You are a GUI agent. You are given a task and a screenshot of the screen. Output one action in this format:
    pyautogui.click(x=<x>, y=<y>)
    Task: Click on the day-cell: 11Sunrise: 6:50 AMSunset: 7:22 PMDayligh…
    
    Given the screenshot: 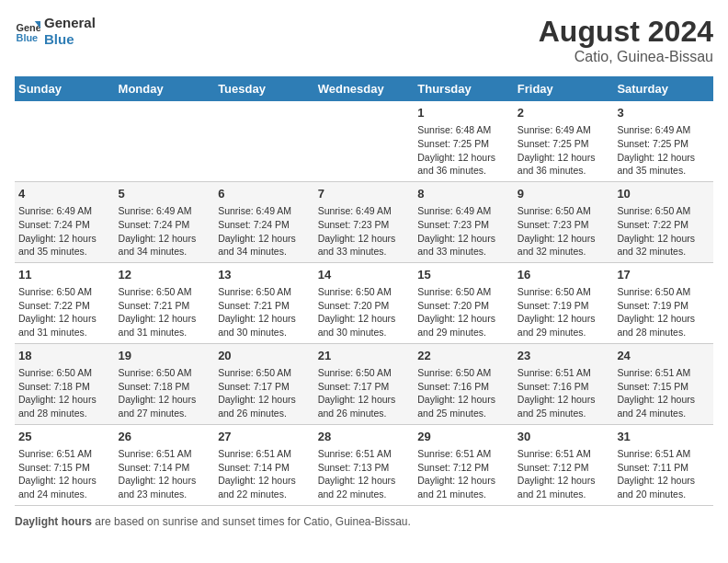 What is the action you would take?
    pyautogui.click(x=64, y=303)
    